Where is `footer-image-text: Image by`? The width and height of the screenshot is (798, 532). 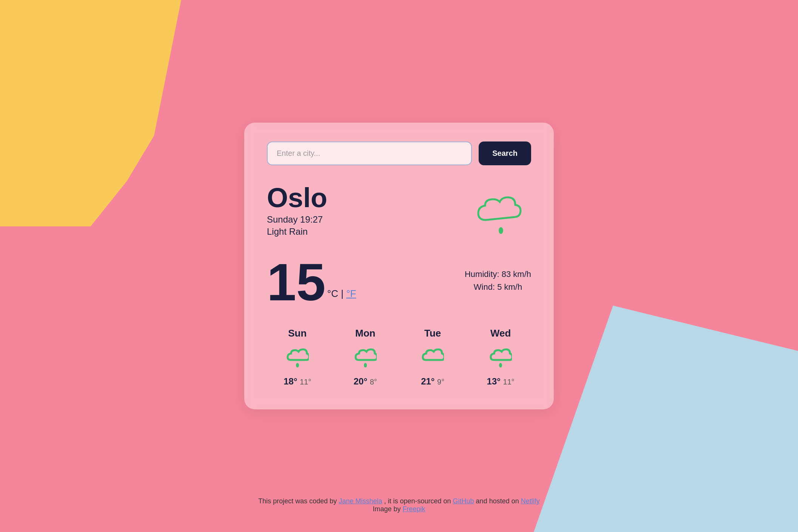 footer-image-text: Image by is located at coordinates (387, 509).